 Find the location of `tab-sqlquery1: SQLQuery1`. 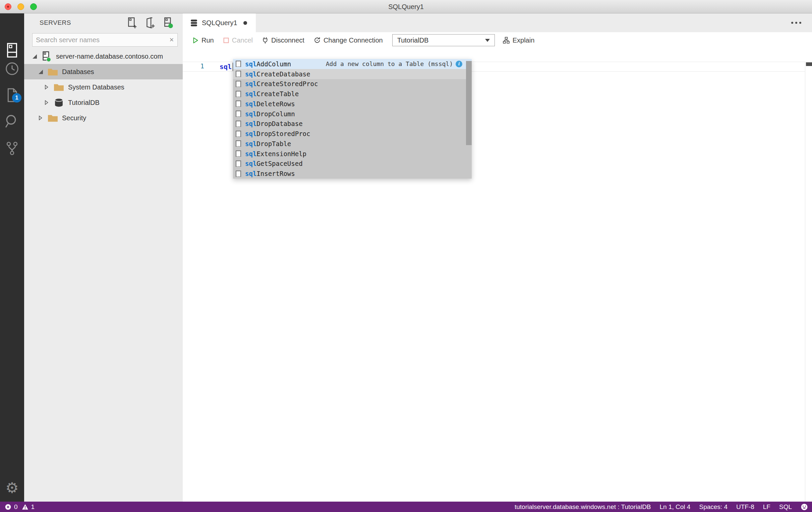

tab-sqlquery1: SQLQuery1 is located at coordinates (219, 23).